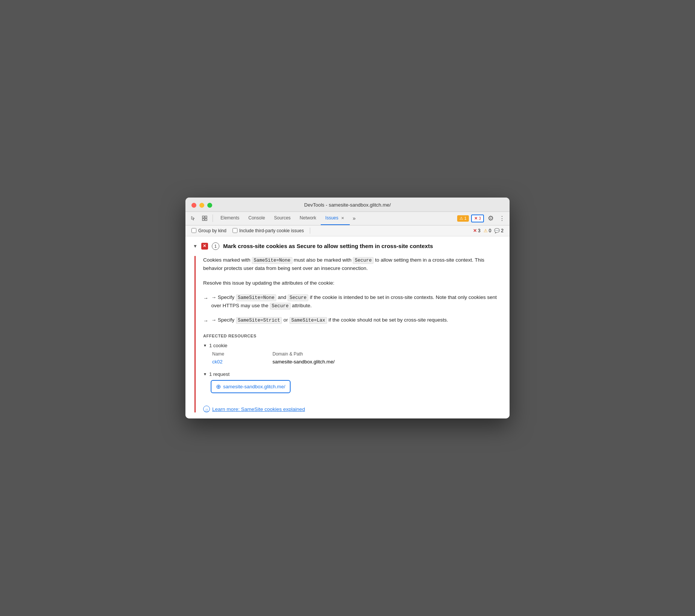 The image size is (695, 616). I want to click on tabs: Elements Console Sources Network Issues …, so click(336, 218).